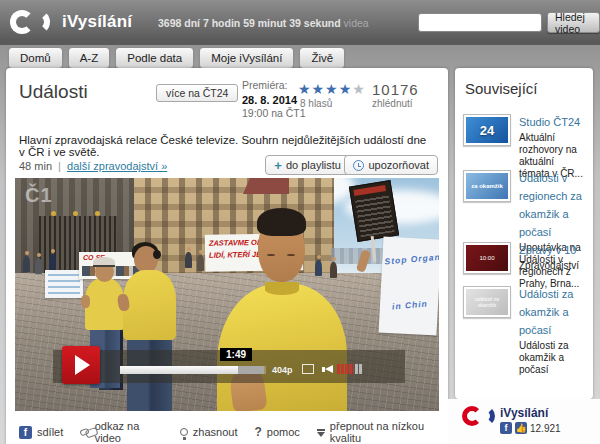  I want to click on tab-moje-ivysilani: Moje iVysílání, so click(246, 58).